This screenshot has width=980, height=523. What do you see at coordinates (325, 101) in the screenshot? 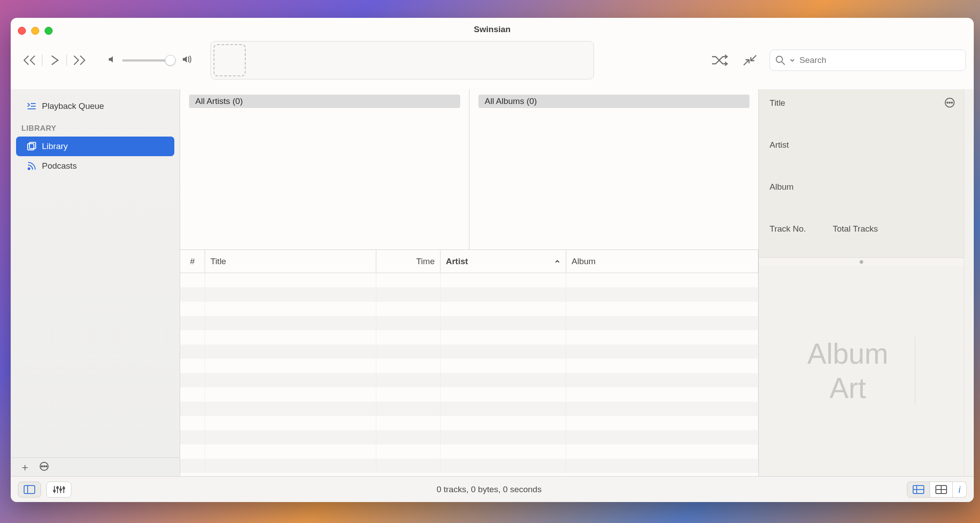
I see `artists-all-row: All Artists (0)` at bounding box center [325, 101].